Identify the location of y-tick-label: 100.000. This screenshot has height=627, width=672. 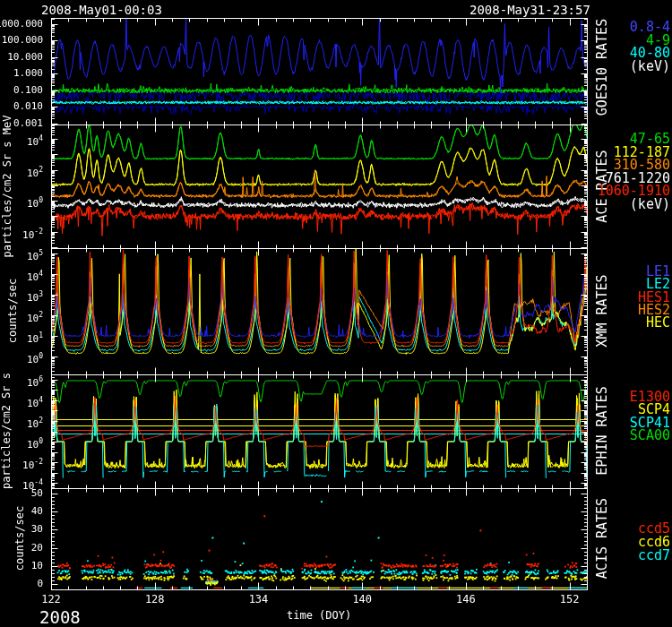
(22, 40).